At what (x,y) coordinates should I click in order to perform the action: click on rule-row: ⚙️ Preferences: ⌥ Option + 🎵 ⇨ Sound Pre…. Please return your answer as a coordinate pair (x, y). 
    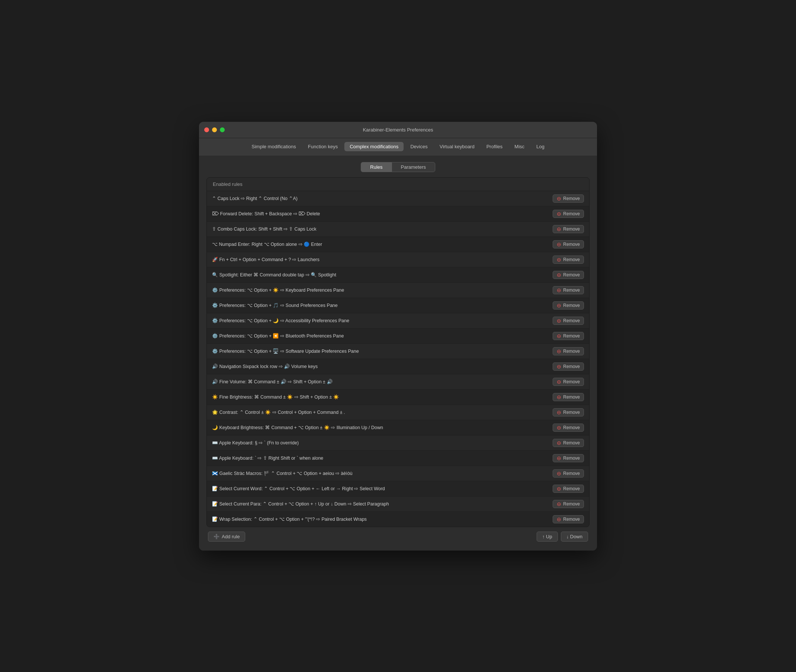
    Looking at the image, I should click on (398, 306).